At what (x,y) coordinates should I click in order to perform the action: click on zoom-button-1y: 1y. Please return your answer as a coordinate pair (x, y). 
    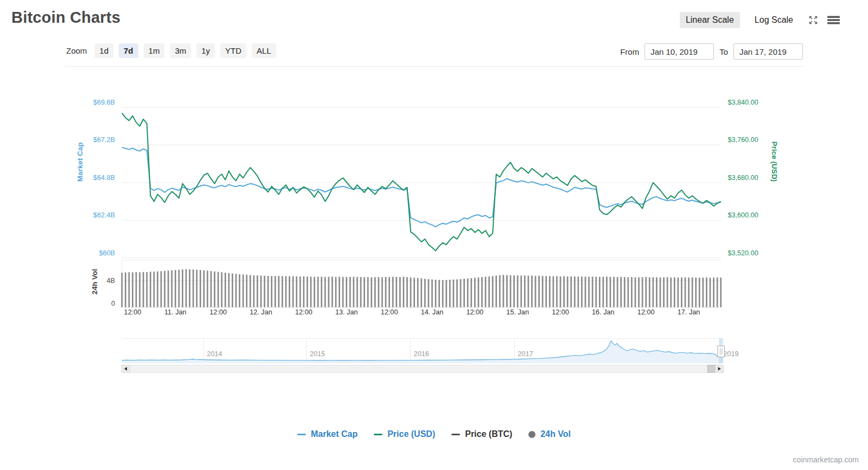
    Looking at the image, I should click on (206, 51).